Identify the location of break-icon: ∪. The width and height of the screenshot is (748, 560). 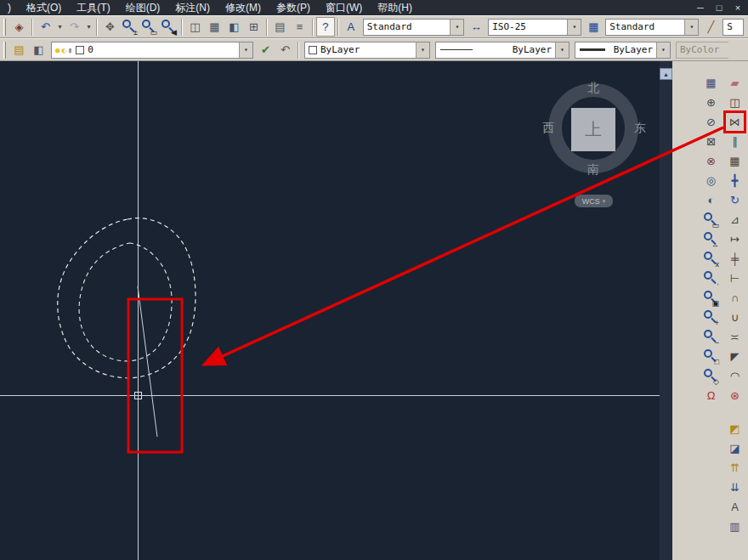
(734, 318).